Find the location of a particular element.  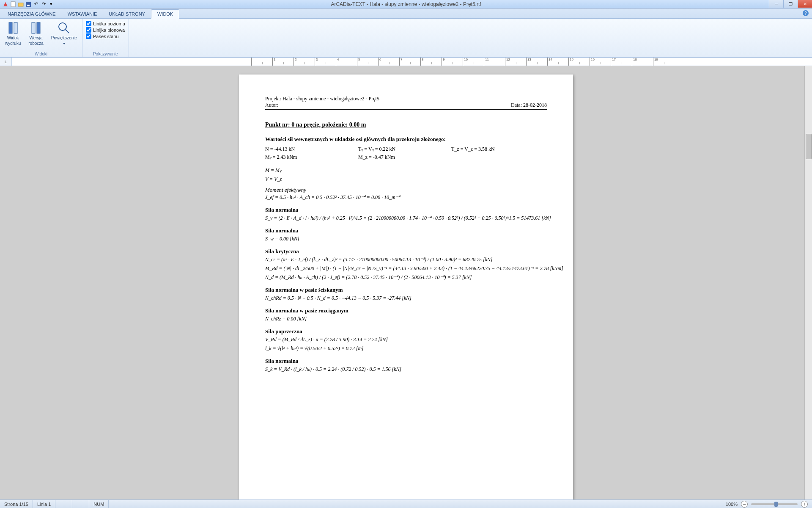

zoom-slider is located at coordinates (774, 504).